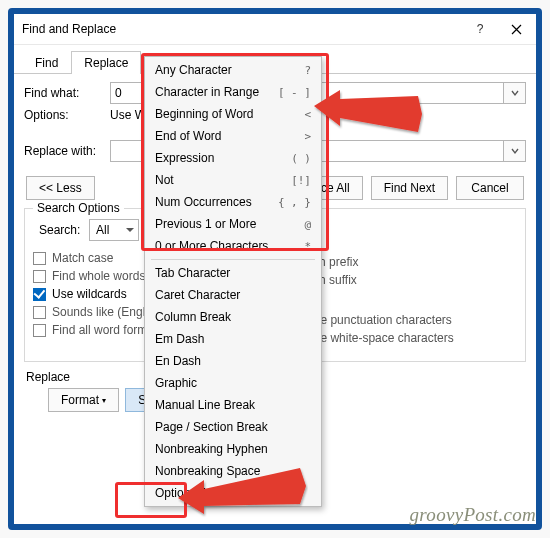  What do you see at coordinates (67, 151) in the screenshot?
I see `replace-with-label: Replace with:` at bounding box center [67, 151].